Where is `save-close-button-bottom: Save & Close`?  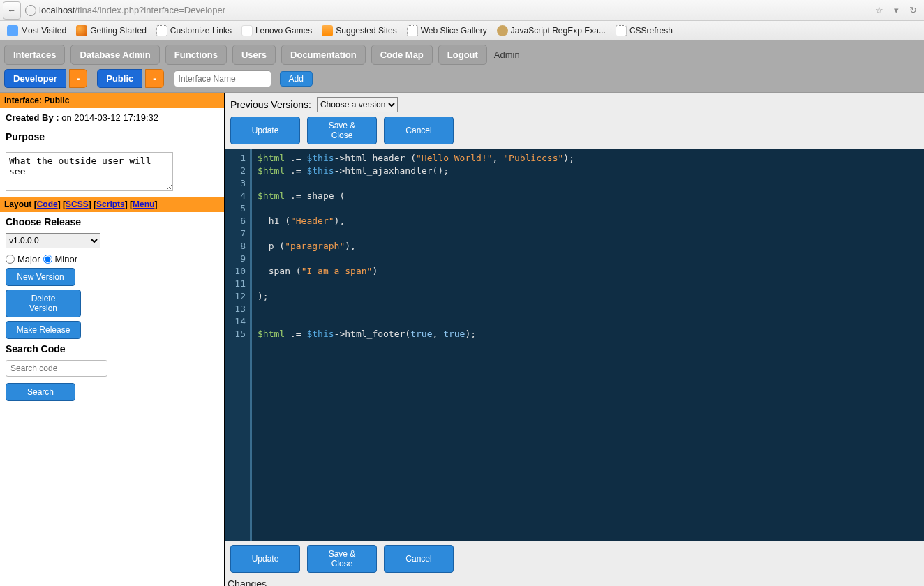 save-close-button-bottom: Save & Close is located at coordinates (342, 559).